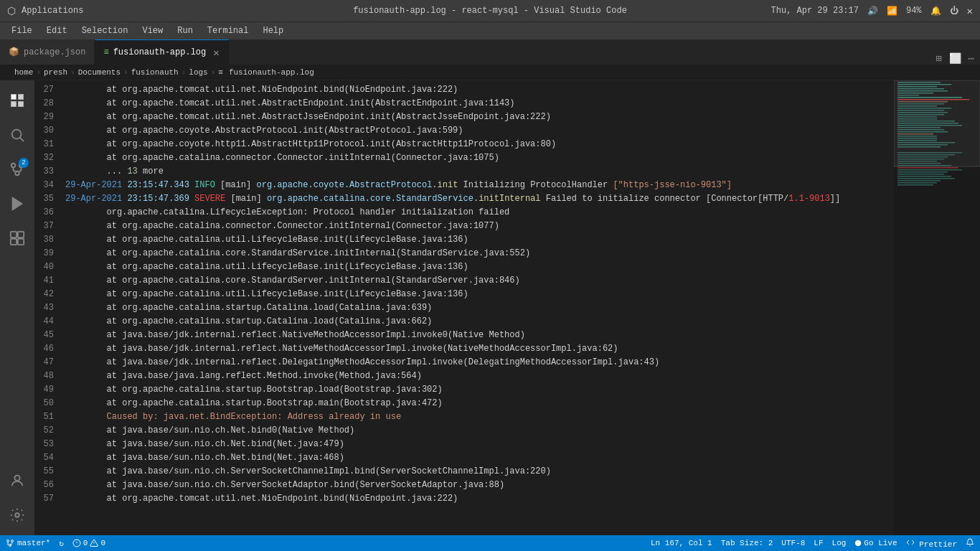 This screenshot has height=551, width=980. Describe the element at coordinates (56, 72) in the screenshot. I see `breadcrumb-presh: presh` at that location.